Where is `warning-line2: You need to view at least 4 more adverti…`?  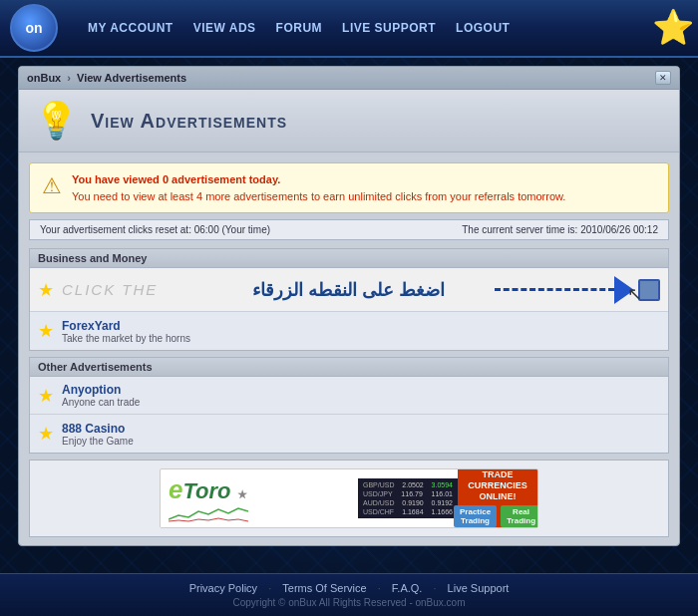 warning-line2: You need to view at least 4 more adverti… is located at coordinates (319, 197).